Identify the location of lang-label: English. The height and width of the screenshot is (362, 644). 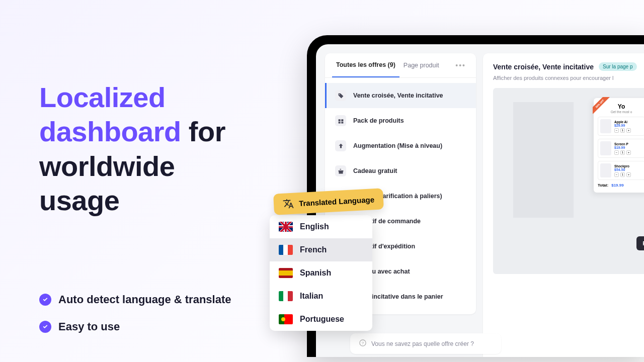
(314, 227).